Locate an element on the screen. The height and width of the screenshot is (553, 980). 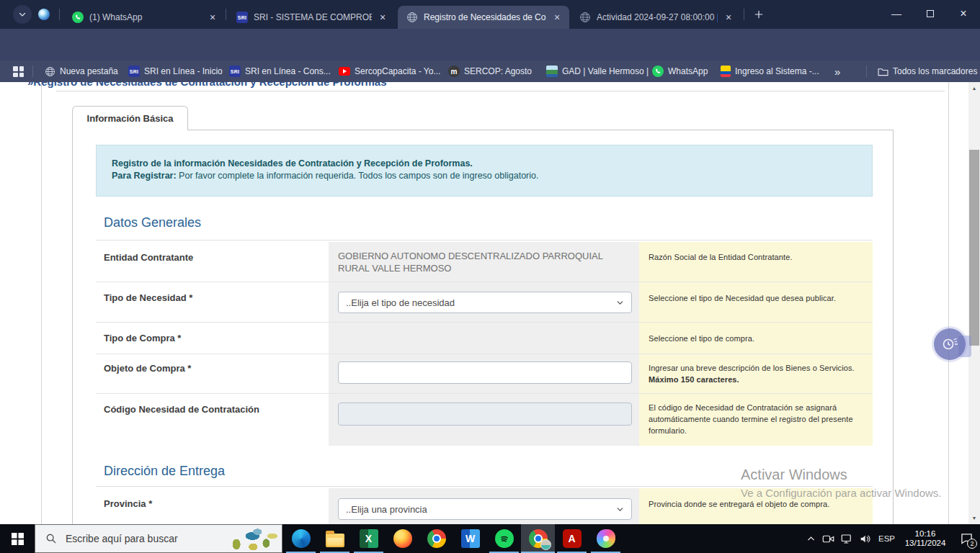
tipo-compra-label: Tipo de Compra * is located at coordinates (212, 333).